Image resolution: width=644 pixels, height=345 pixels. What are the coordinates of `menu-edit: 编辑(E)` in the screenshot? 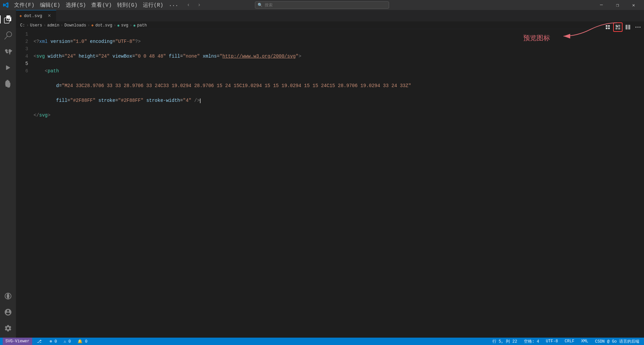 It's located at (50, 5).